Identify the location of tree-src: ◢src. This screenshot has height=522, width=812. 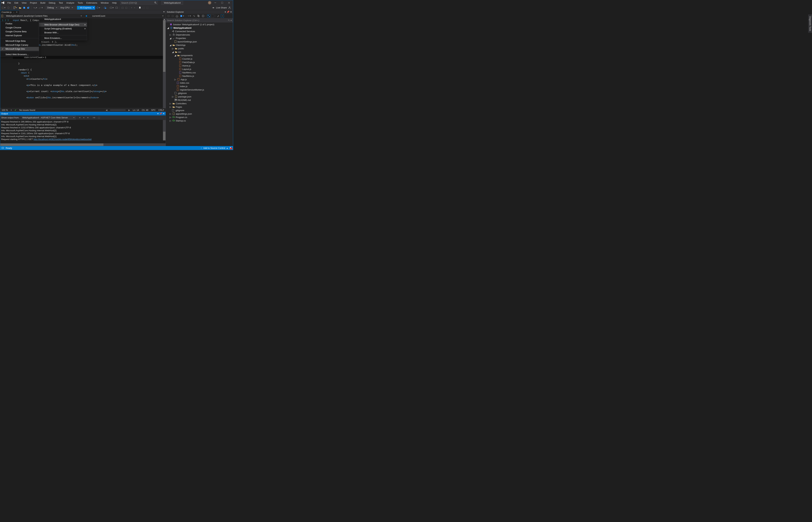
(199, 52).